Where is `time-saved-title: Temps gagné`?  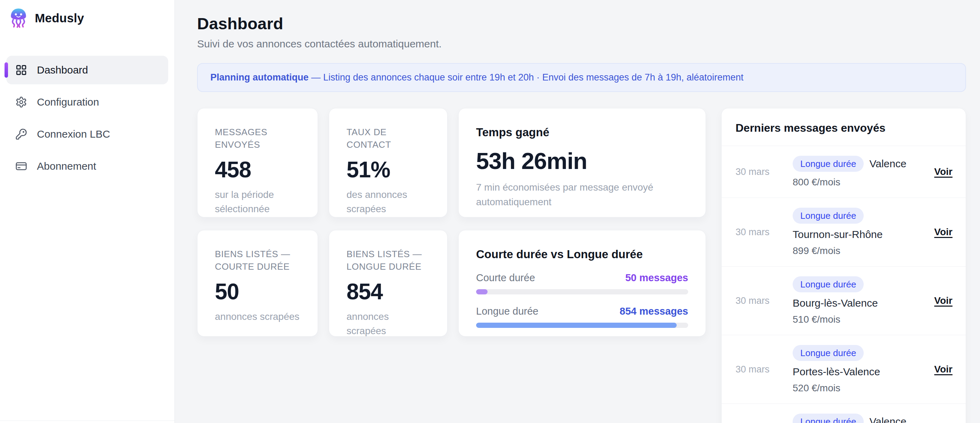 time-saved-title: Temps gagné is located at coordinates (582, 132).